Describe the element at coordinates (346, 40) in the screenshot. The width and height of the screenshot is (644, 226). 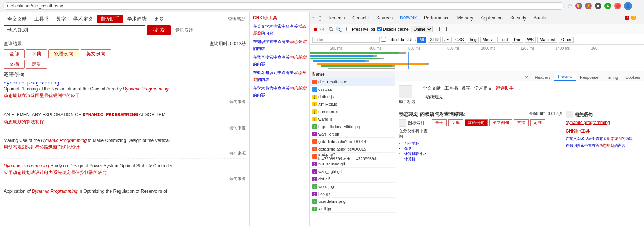
I see `filter-input` at that location.